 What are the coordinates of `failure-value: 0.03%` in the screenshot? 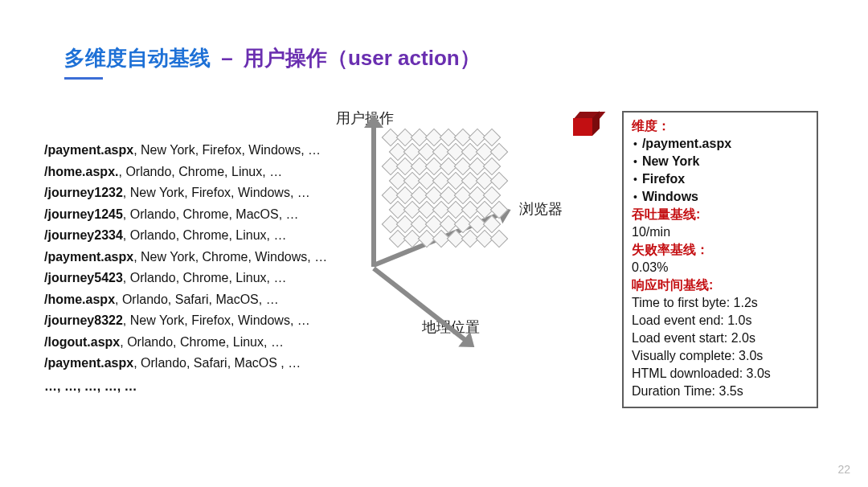 It's located at (720, 268).